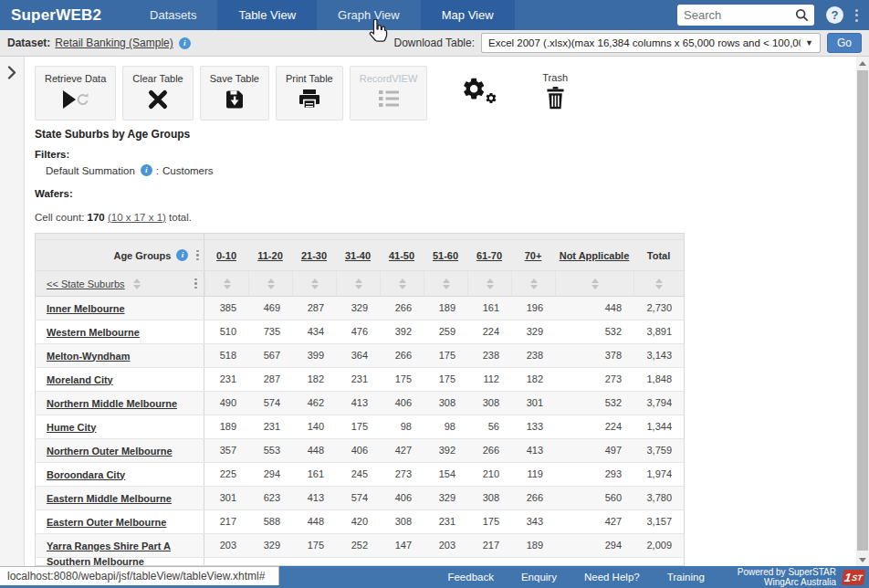 The image size is (869, 588). I want to click on column-header-link: 41-50, so click(402, 256).